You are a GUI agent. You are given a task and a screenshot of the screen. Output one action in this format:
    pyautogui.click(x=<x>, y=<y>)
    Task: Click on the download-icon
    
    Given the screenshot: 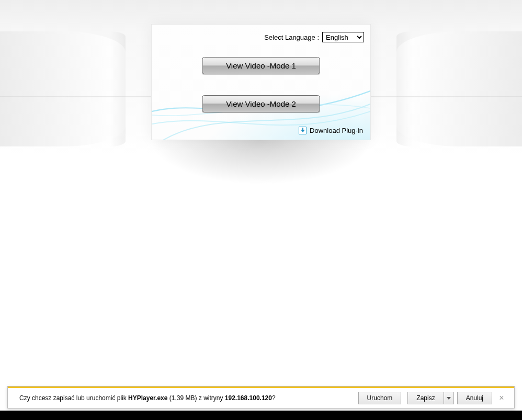 What is the action you would take?
    pyautogui.click(x=302, y=131)
    